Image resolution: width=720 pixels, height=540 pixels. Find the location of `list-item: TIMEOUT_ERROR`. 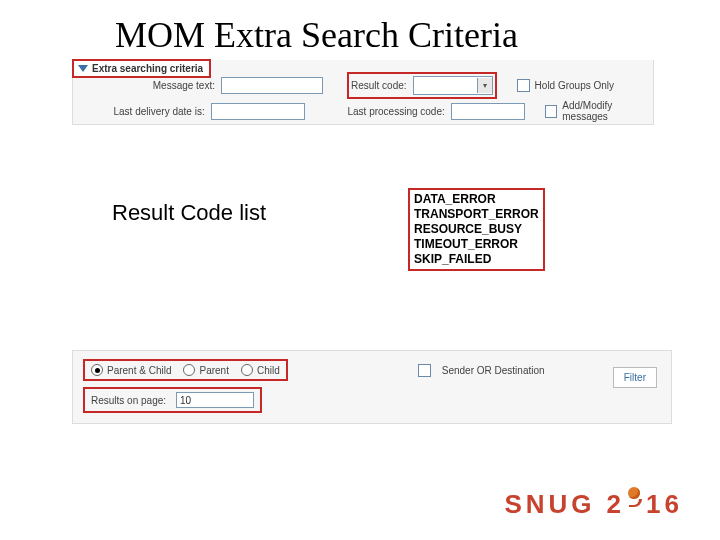

list-item: TIMEOUT_ERROR is located at coordinates (476, 244).